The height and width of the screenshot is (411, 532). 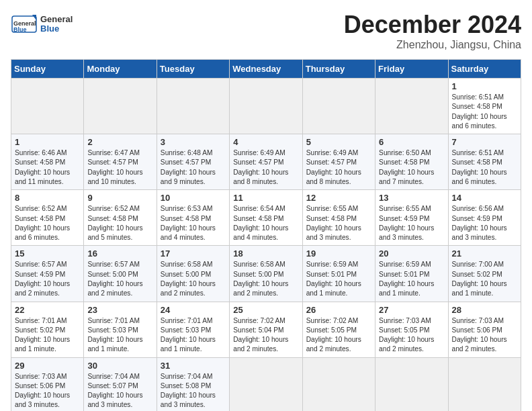 What do you see at coordinates (47, 310) in the screenshot?
I see `day-number: 22` at bounding box center [47, 310].